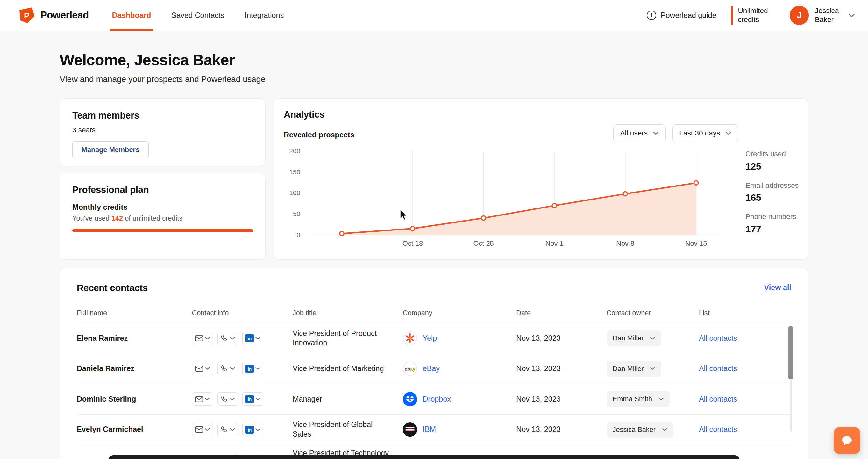 The width and height of the screenshot is (868, 459). What do you see at coordinates (434, 288) in the screenshot?
I see `recent-contacts-title: Recent contacts` at bounding box center [434, 288].